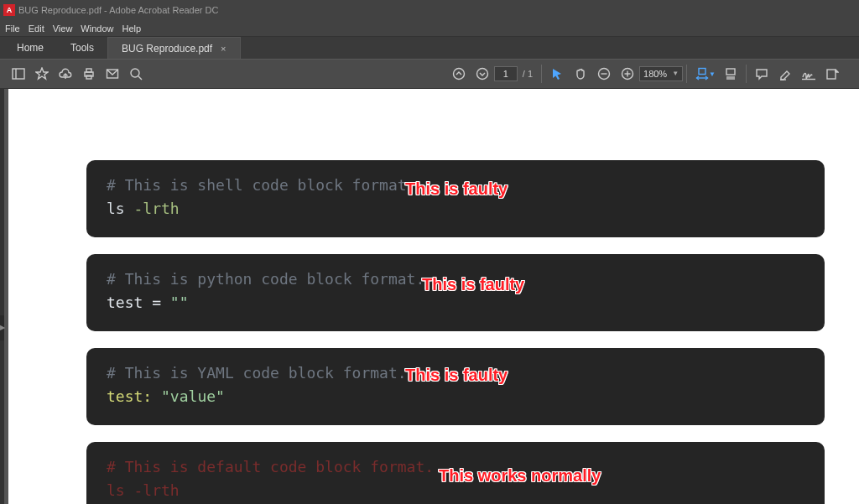 This screenshot has width=859, height=504. I want to click on sidebar-toggle-icon, so click(18, 74).